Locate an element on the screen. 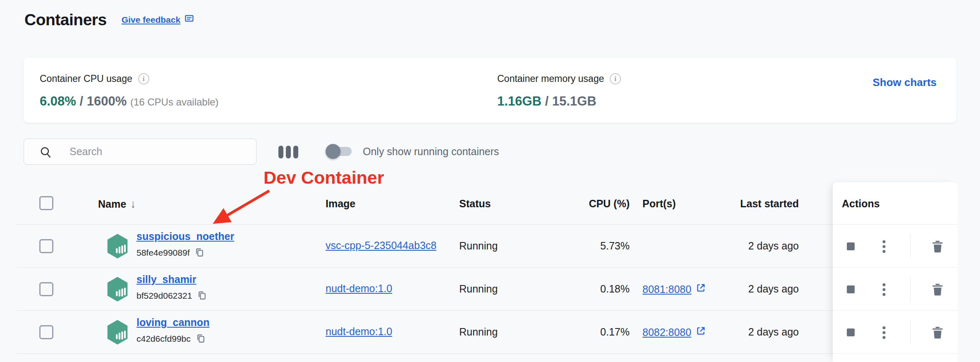 This screenshot has height=362, width=980. column-header-cpu: CPU (%) is located at coordinates (600, 204).